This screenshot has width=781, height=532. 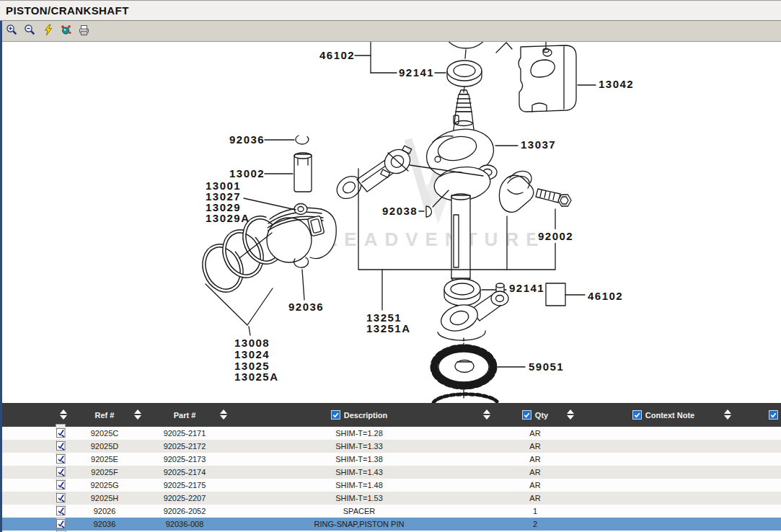 I want to click on extra-column-checkbox, so click(x=773, y=415).